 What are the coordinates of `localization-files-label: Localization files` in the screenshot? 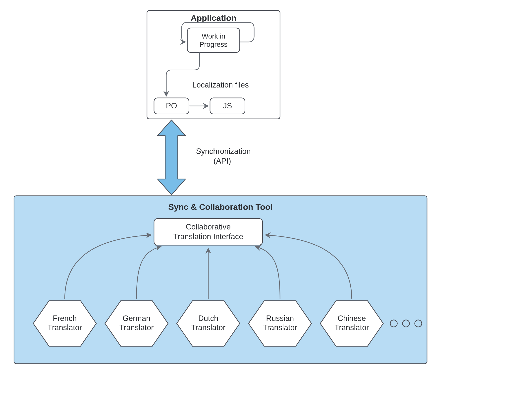 It's located at (220, 85).